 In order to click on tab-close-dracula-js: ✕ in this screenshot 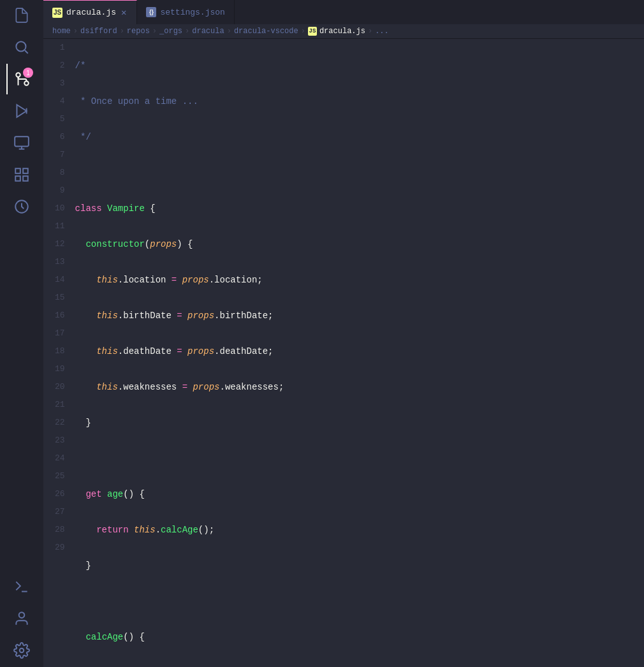, I will do `click(124, 13)`.